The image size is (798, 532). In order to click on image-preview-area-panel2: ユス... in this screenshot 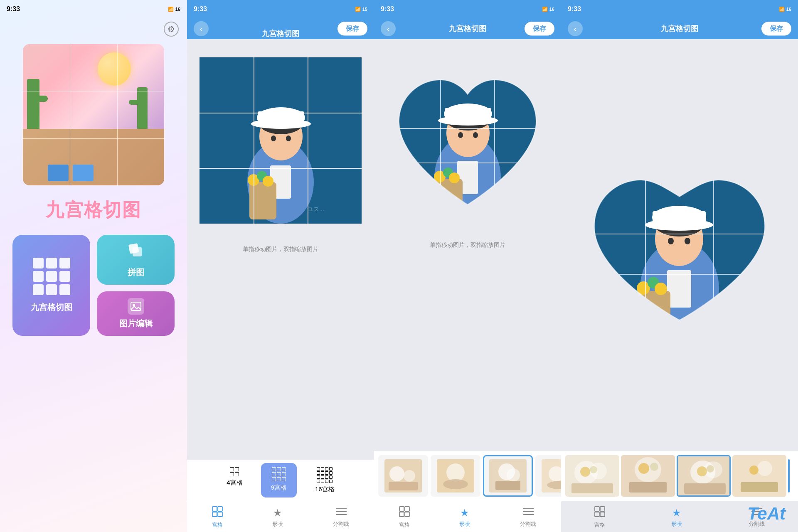, I will do `click(281, 140)`.